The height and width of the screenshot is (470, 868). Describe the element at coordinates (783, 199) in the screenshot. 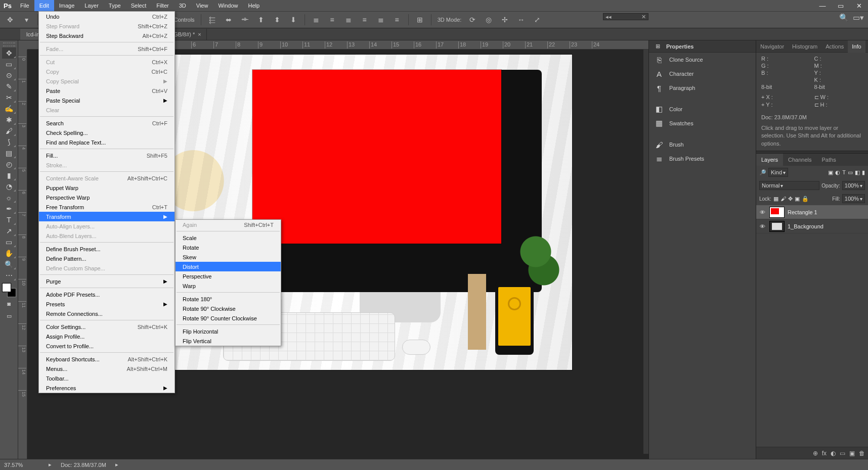

I see `lock-pixels-icon: 🖌` at that location.